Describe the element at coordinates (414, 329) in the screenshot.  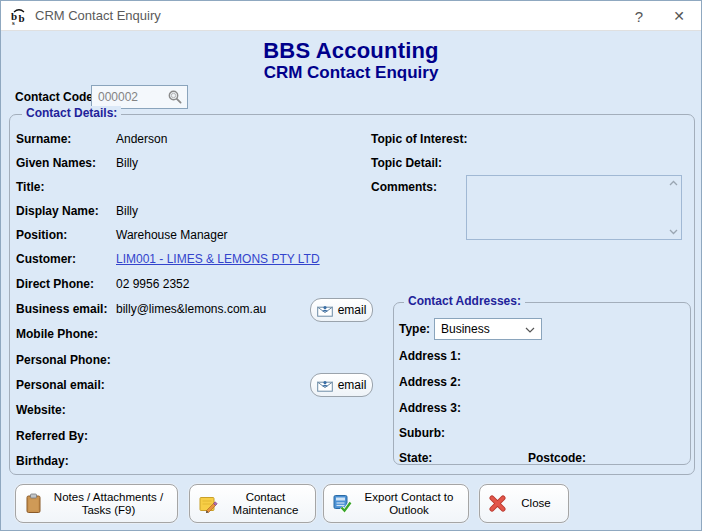
I see `address-type-label: Type:` at that location.